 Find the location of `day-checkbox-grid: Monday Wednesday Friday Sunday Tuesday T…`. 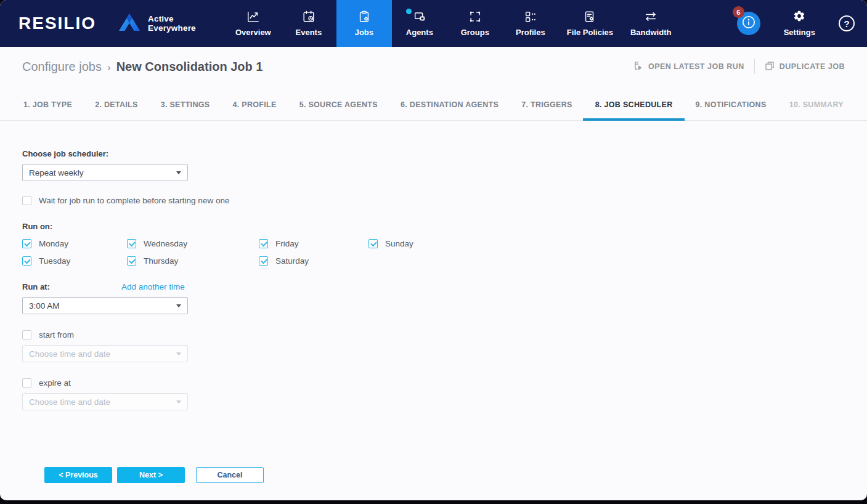

day-checkbox-grid: Monday Wednesday Friday Sunday Tuesday T… is located at coordinates (434, 253).